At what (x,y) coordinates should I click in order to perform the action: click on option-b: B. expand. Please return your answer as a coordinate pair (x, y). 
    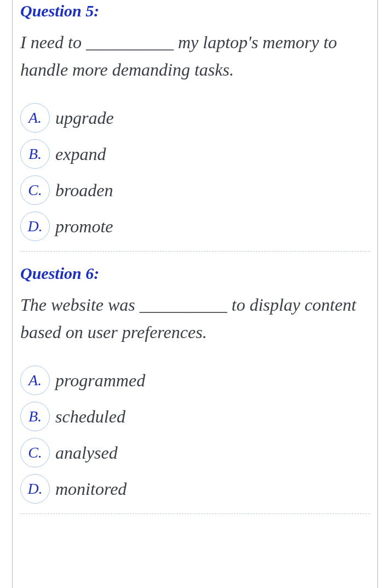
    Looking at the image, I should click on (195, 154).